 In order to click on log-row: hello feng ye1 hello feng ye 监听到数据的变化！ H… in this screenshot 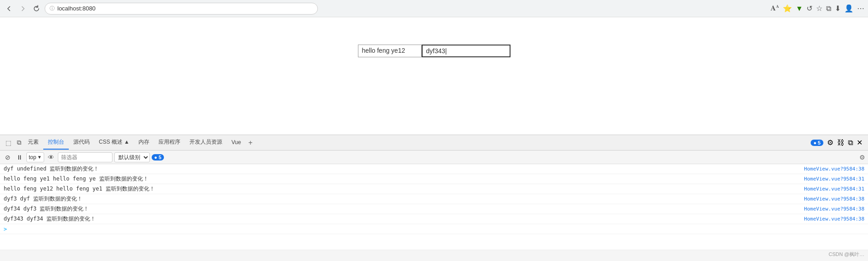, I will do `click(434, 179)`.